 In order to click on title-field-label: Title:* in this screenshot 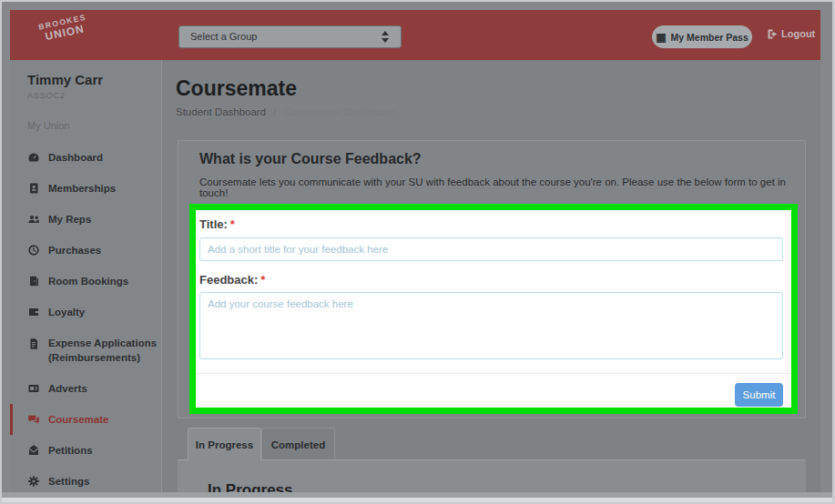, I will do `click(492, 224)`.